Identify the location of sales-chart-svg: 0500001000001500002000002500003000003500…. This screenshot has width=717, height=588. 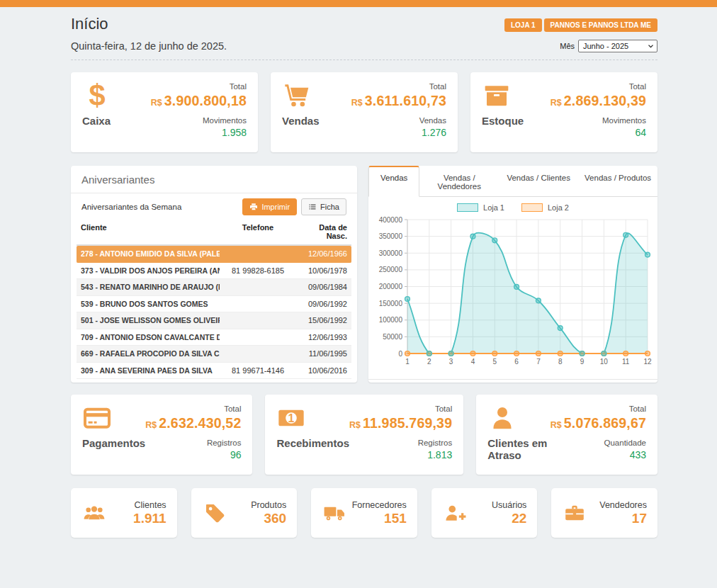
(513, 295).